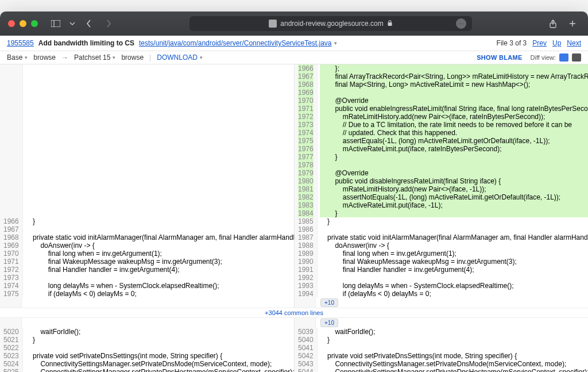 The height and width of the screenshot is (372, 588). Describe the element at coordinates (305, 157) in the screenshot. I see `line-number: 1977` at that location.